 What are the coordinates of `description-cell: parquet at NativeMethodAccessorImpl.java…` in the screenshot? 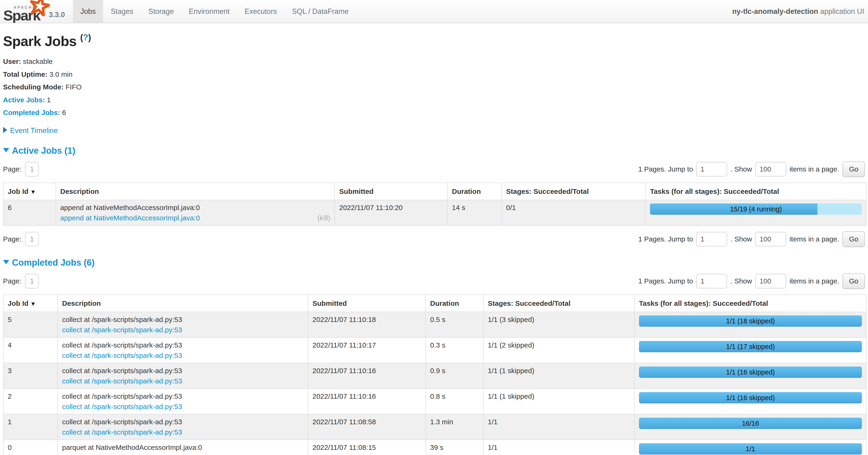 It's located at (183, 447).